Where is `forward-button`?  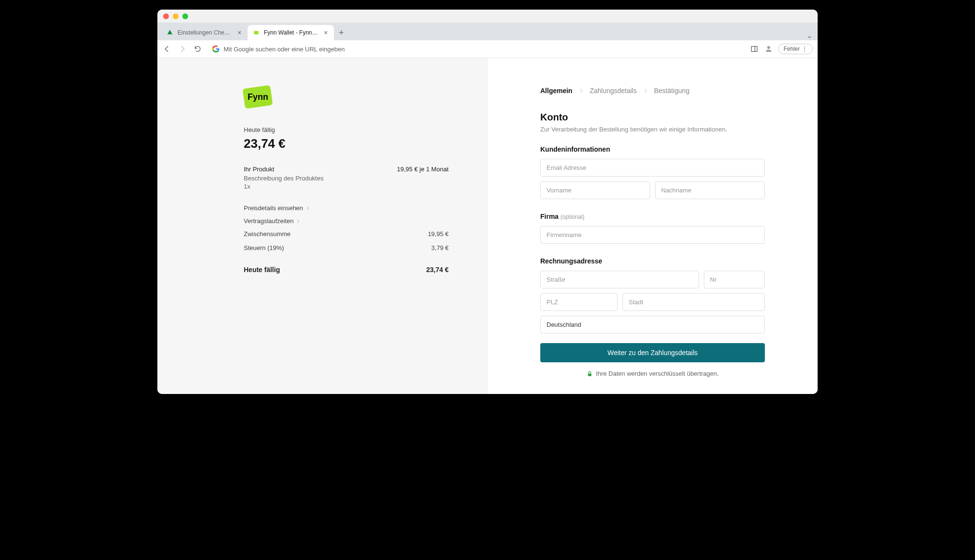 forward-button is located at coordinates (182, 49).